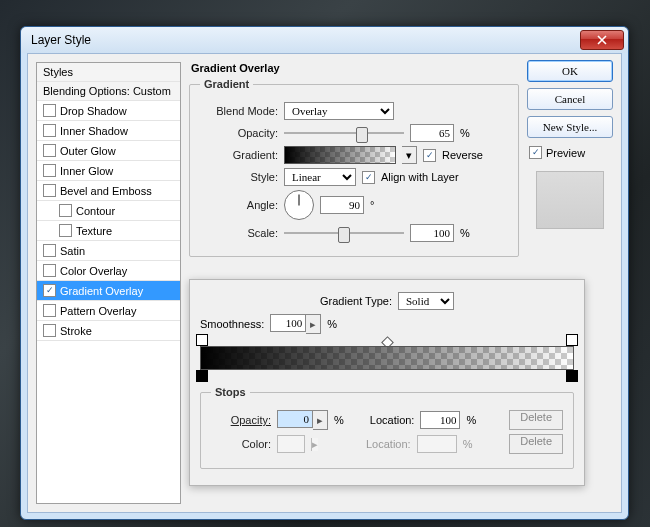 This screenshot has height=527, width=650. Describe the element at coordinates (388, 444) in the screenshot. I see `stop-color-location-label: Location:` at that location.